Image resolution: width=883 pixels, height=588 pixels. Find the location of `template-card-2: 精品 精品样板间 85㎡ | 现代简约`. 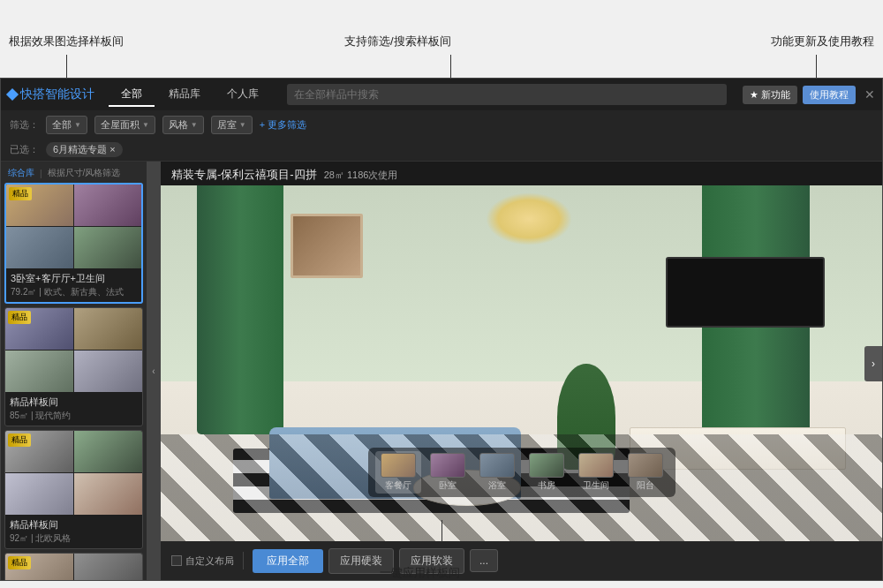

template-card-2: 精品 精品样板间 85㎡ | 现代简约 is located at coordinates (74, 367).